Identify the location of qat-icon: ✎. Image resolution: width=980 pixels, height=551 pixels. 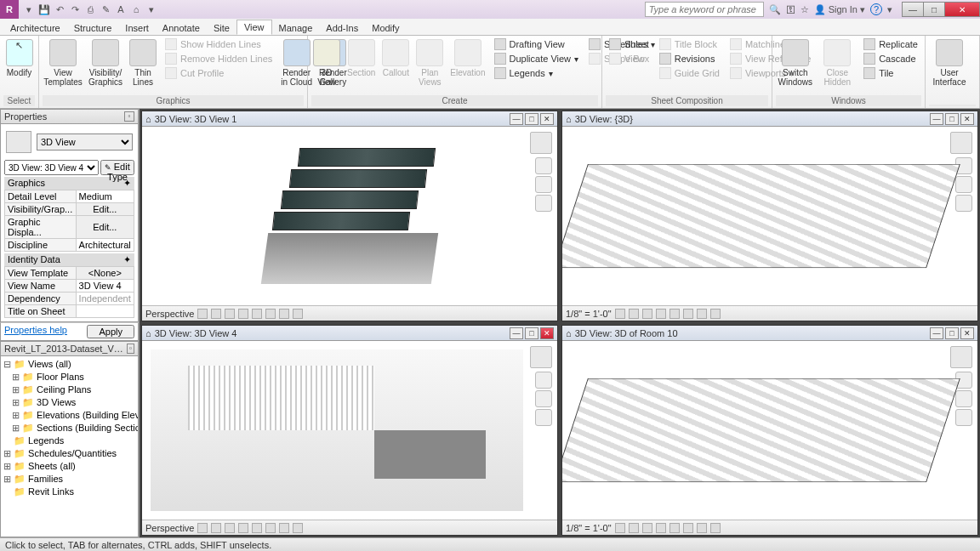
(105, 9).